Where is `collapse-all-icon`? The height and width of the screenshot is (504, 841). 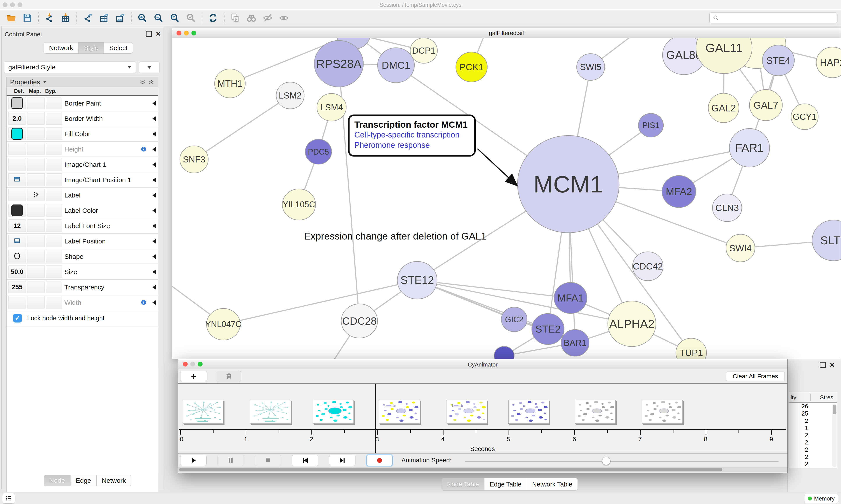
collapse-all-icon is located at coordinates (143, 82).